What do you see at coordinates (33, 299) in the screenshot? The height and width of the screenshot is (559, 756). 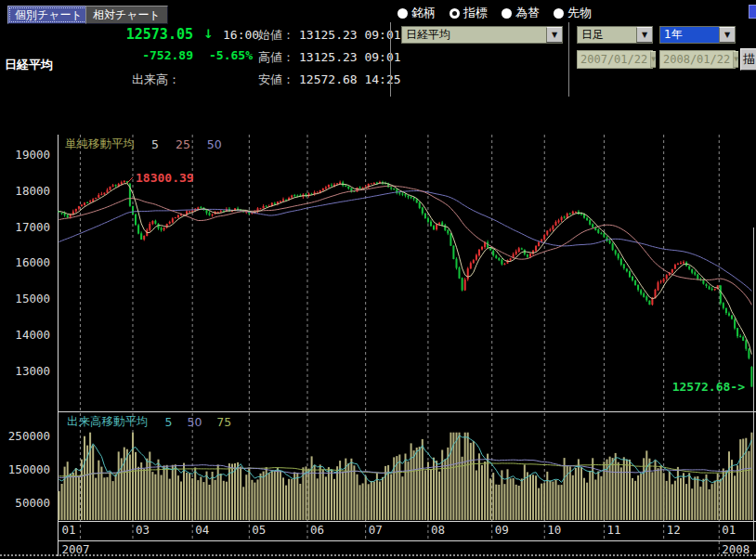 I see `y-axis-label: 15000` at bounding box center [33, 299].